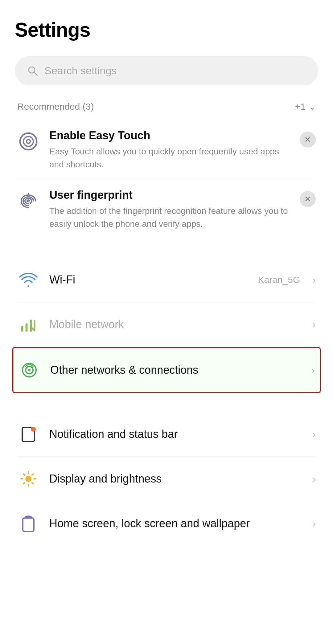 The image size is (333, 644). Describe the element at coordinates (170, 158) in the screenshot. I see `easy-touch-desc: Easy Touch allows you to quickly open fr…` at that location.